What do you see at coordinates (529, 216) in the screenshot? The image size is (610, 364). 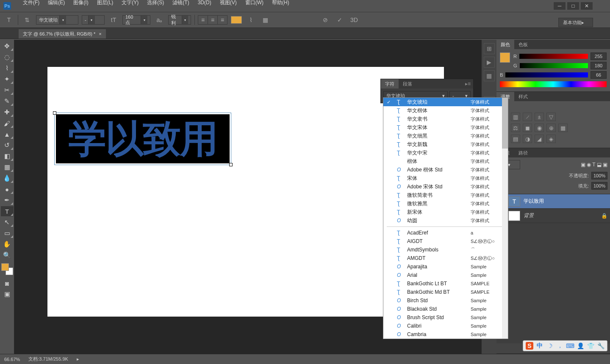 I see `layer-name: 背景` at bounding box center [529, 216].